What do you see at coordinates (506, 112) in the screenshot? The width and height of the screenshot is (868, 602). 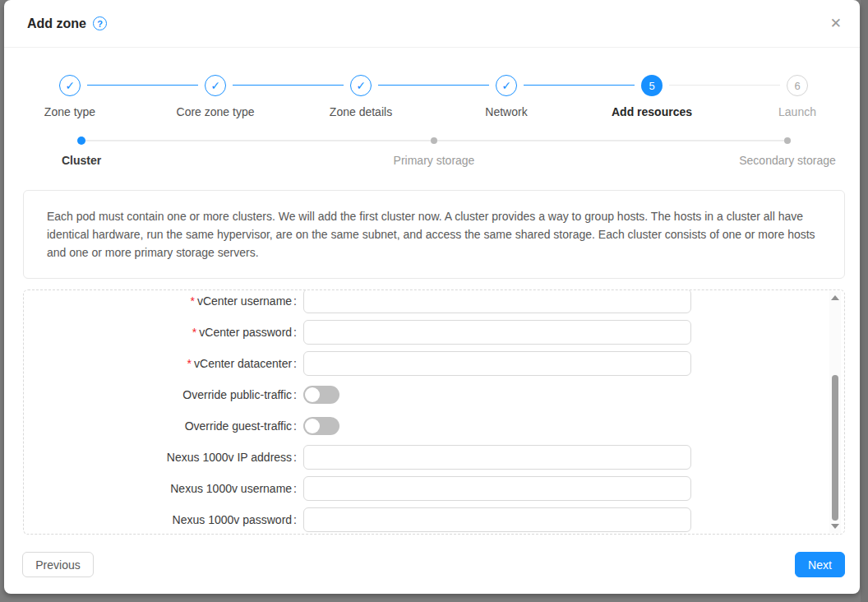 I see `step-label: Network` at bounding box center [506, 112].